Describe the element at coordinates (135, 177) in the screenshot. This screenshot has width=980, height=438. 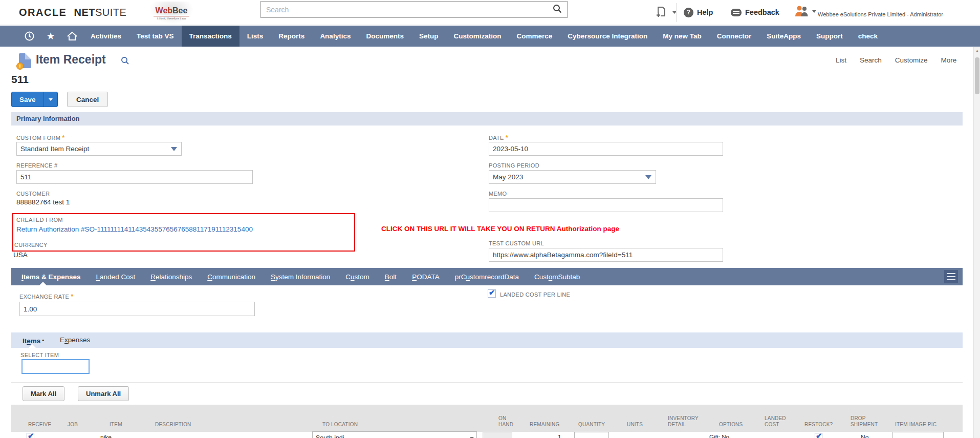
I see `reference-input` at that location.